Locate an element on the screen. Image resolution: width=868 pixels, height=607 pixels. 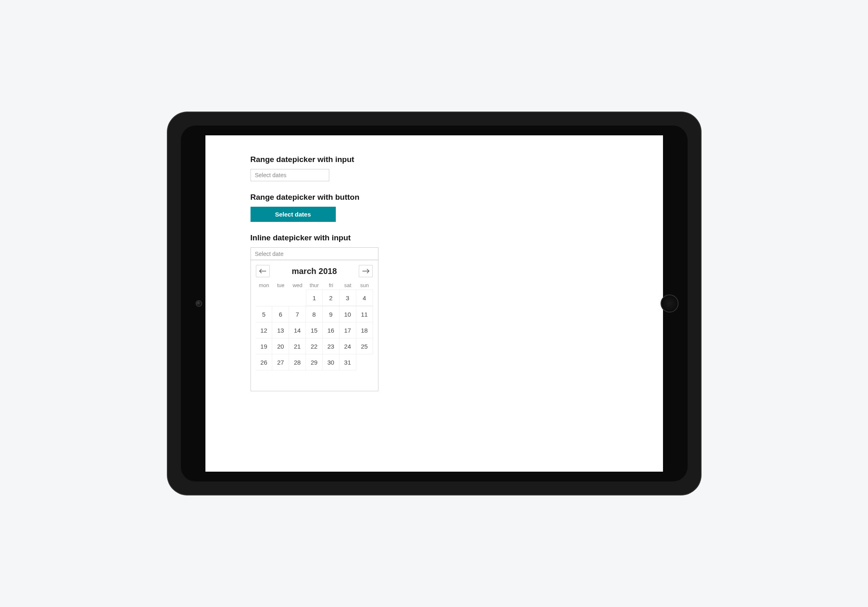
calendar-day: 18 is located at coordinates (365, 330).